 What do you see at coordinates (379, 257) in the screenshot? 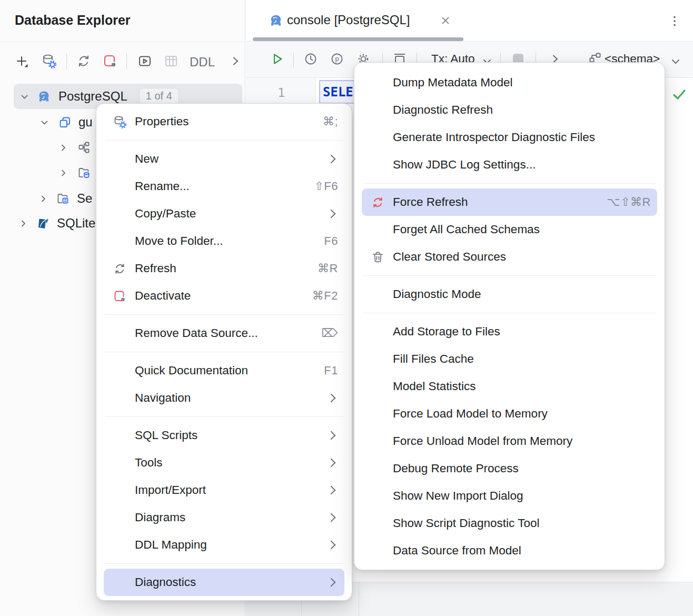
I see `trash-icon` at bounding box center [379, 257].